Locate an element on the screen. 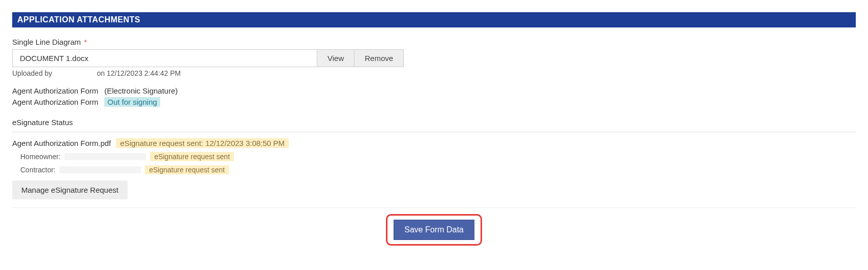 This screenshot has width=868, height=270. sld-filename: DOCUMENT 1.docx is located at coordinates (165, 58).